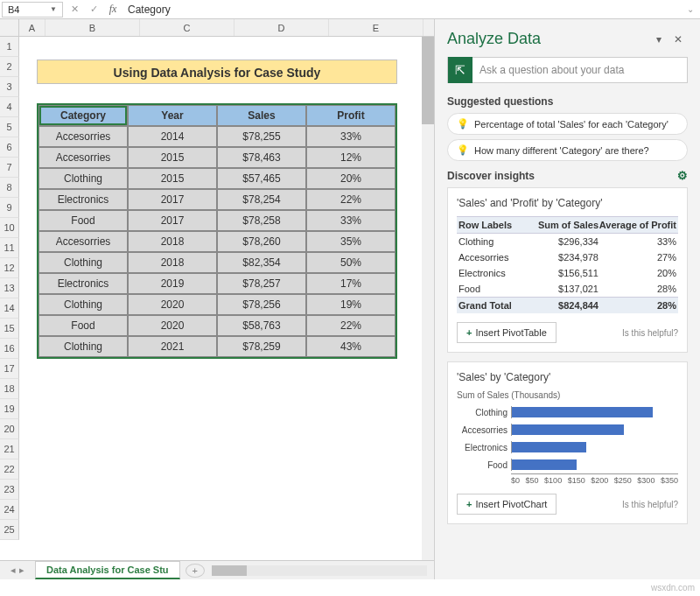 The height and width of the screenshot is (596, 700). What do you see at coordinates (10, 208) in the screenshot?
I see `row-head-9: 9` at bounding box center [10, 208].